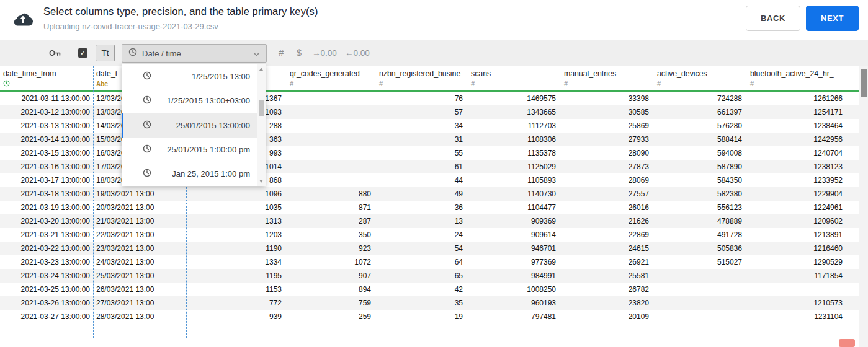 This screenshot has width=868, height=347. Describe the element at coordinates (700, 248) in the screenshot. I see `table-cell: 505836` at that location.